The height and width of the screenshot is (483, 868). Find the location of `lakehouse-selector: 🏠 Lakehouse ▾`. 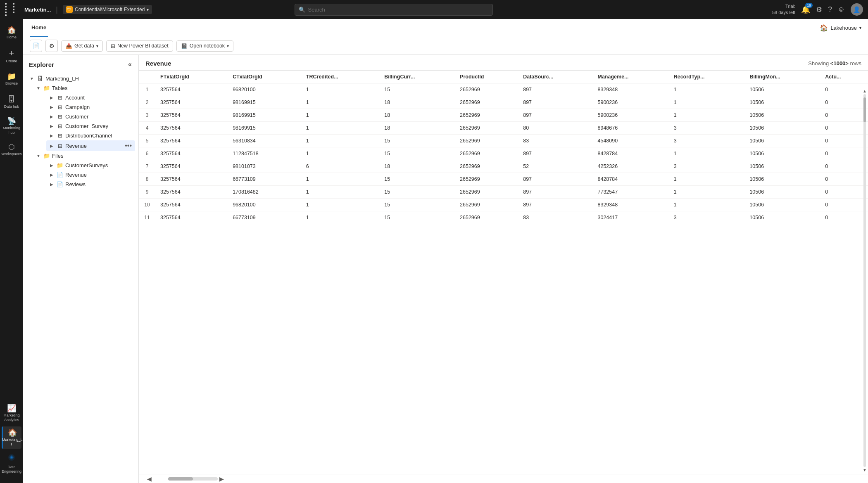

lakehouse-selector: 🏠 Lakehouse ▾ is located at coordinates (840, 28).